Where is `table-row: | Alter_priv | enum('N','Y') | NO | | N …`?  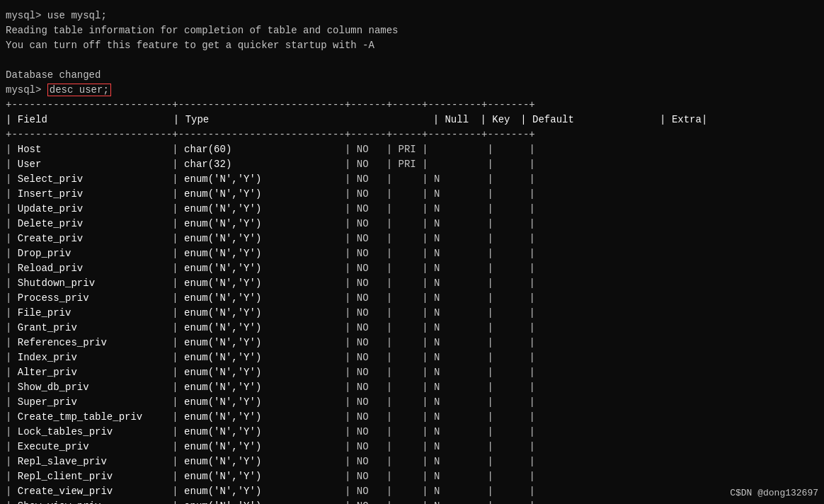
table-row: | Alter_priv | enum('N','Y') | NO | | N … is located at coordinates (412, 372).